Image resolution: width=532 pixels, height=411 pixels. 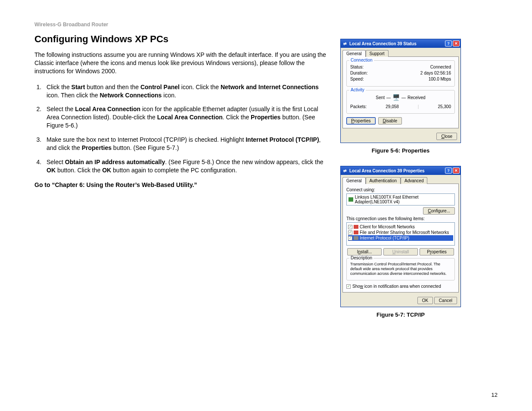 I want to click on list-item: ✓Client for Microsoft Networks, so click(x=401, y=227).